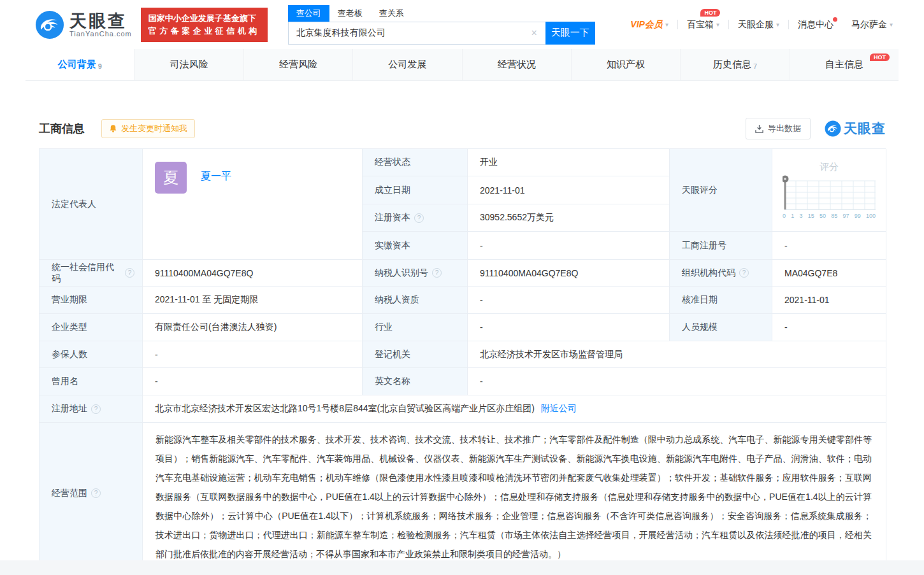  I want to click on tab-self-published-info: 自主信息 HOT, so click(844, 65).